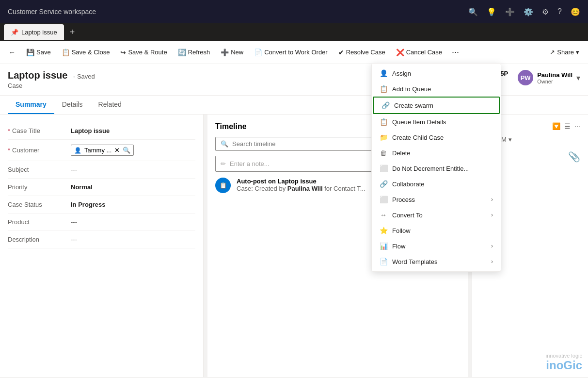 The height and width of the screenshot is (378, 588). What do you see at coordinates (419, 52) in the screenshot?
I see `cancel-case-button: ❌ Cancel Case` at bounding box center [419, 52].